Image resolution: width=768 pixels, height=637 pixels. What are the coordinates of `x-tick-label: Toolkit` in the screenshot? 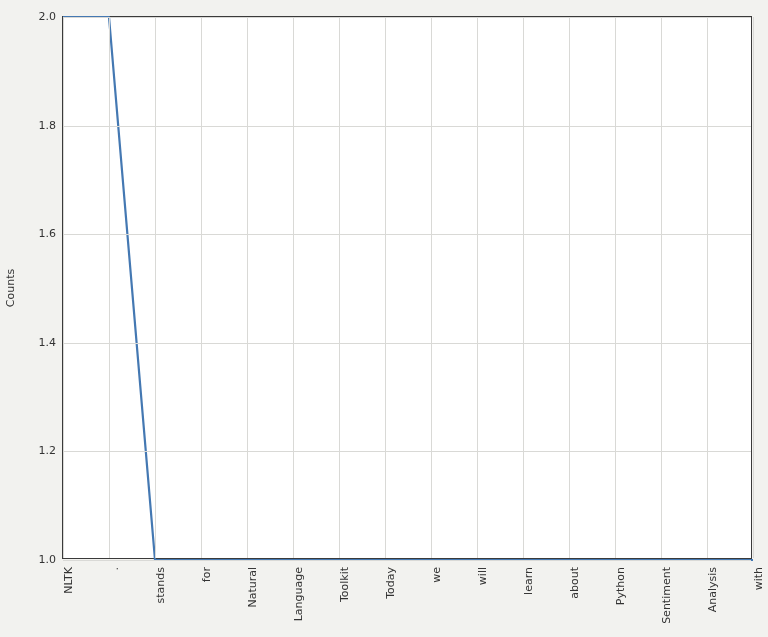 It's located at (344, 602).